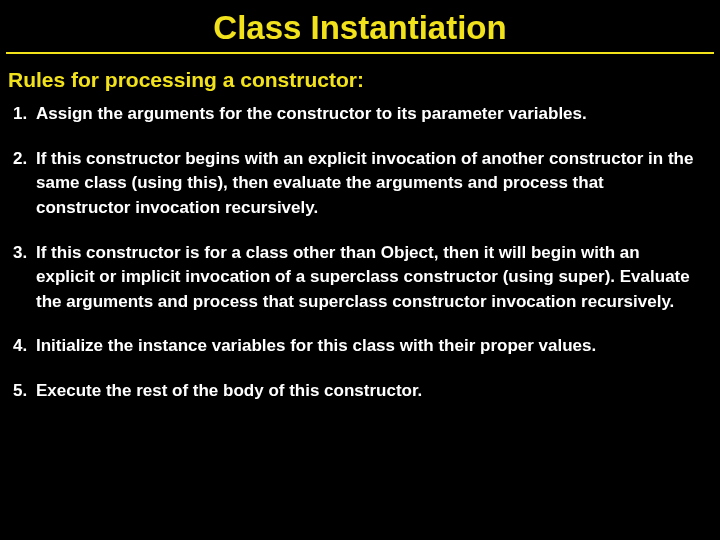 The width and height of the screenshot is (720, 540). What do you see at coordinates (367, 346) in the screenshot?
I see `list-item: Initialize the instance variables for th…` at bounding box center [367, 346].